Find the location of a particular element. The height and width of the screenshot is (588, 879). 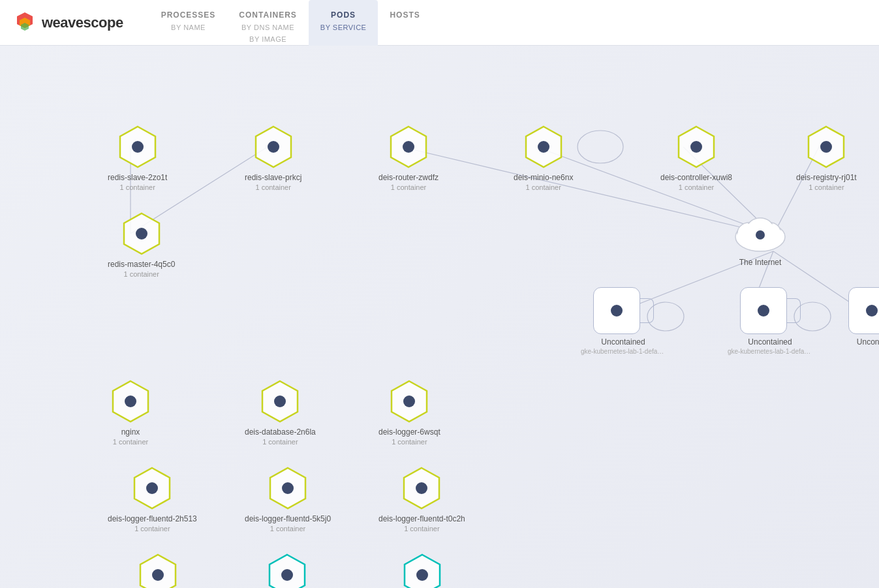

node-label-uncontained-3: Uncontained is located at coordinates (868, 342).